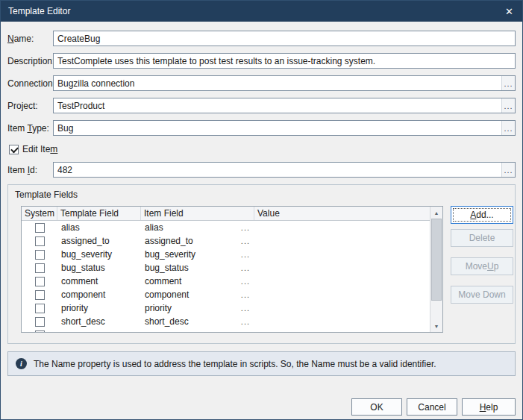 The image size is (523, 420). What do you see at coordinates (225, 268) in the screenshot?
I see `table-row: bug_status bug_status...` at bounding box center [225, 268].